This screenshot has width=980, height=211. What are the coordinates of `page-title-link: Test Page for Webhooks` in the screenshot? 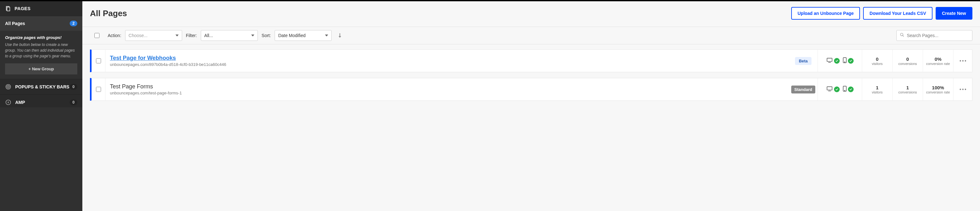 It's located at (447, 58).